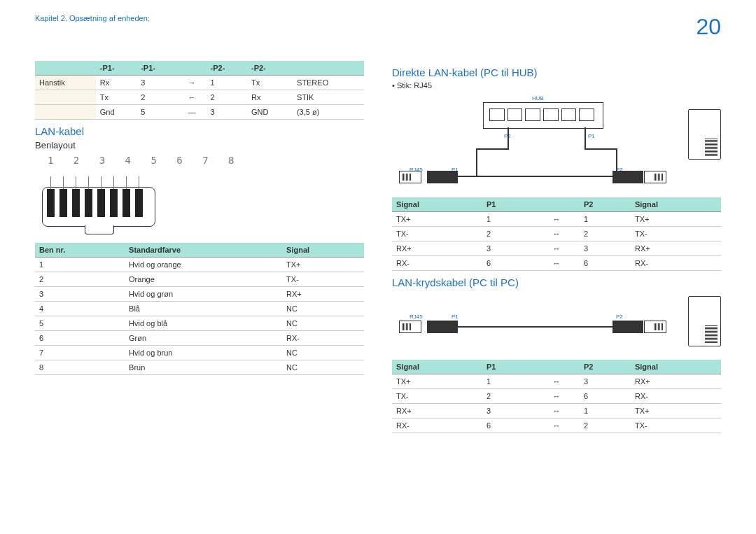 Image resolution: width=756 pixels, height=534 pixels. Describe the element at coordinates (556, 283) in the screenshot. I see `cross-lan-title: LAN-krydskabel (PC til PC)` at that location.